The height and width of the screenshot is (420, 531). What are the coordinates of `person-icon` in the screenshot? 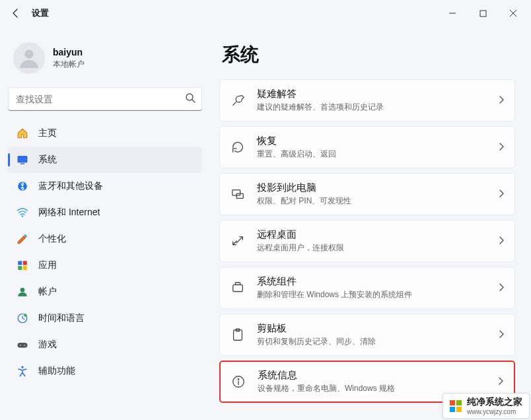 It's located at (29, 58).